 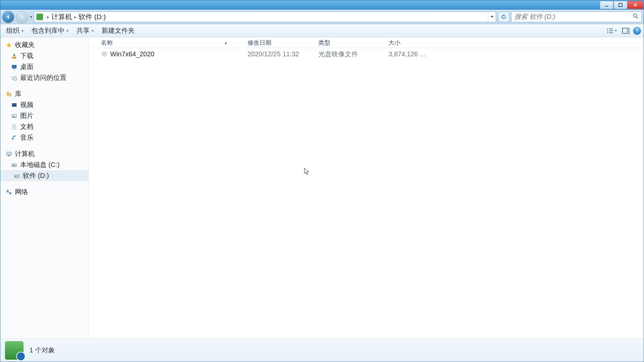 I want to click on sidebar-item-label: 音乐, so click(x=27, y=138).